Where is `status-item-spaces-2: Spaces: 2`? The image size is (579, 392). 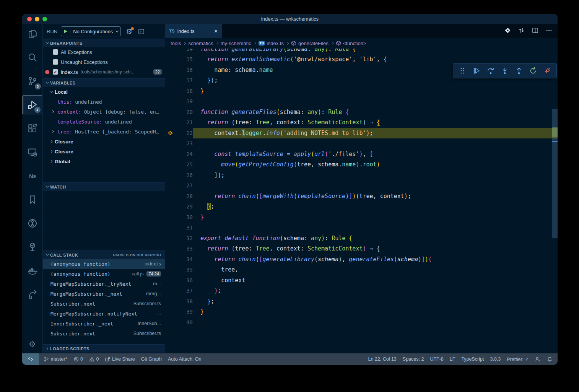
status-item-spaces-2: Spaces: 2 is located at coordinates (413, 359).